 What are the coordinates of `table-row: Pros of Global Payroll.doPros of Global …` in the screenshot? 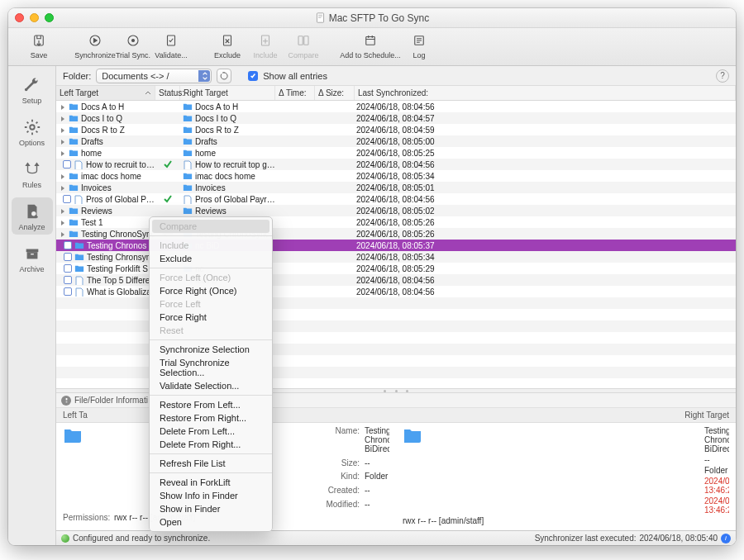 It's located at (396, 199).